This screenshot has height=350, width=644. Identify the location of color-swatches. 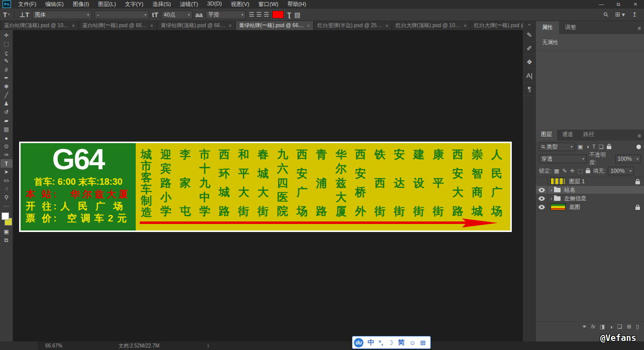
(7, 219).